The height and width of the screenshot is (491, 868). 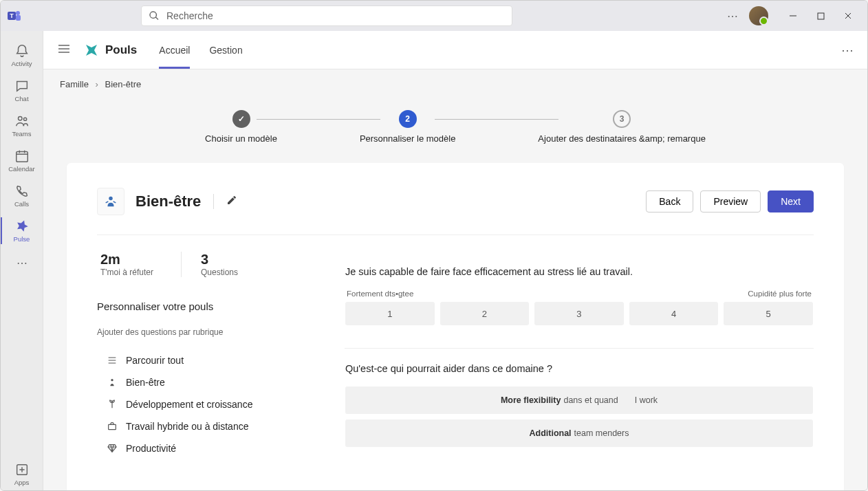 I want to click on scale-option-5: 5, so click(x=768, y=314).